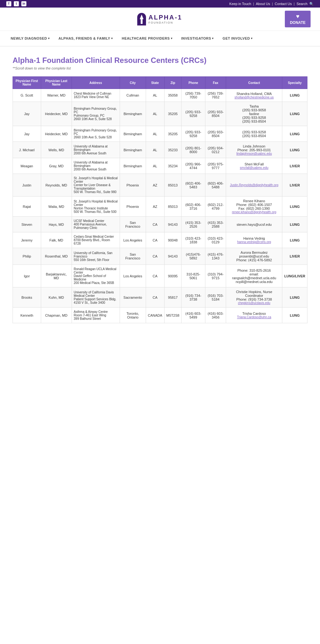 The image size is (320, 644). What do you see at coordinates (254, 168) in the screenshot?
I see `contact-email-link: smcfall@uabmc.edu` at bounding box center [254, 168].